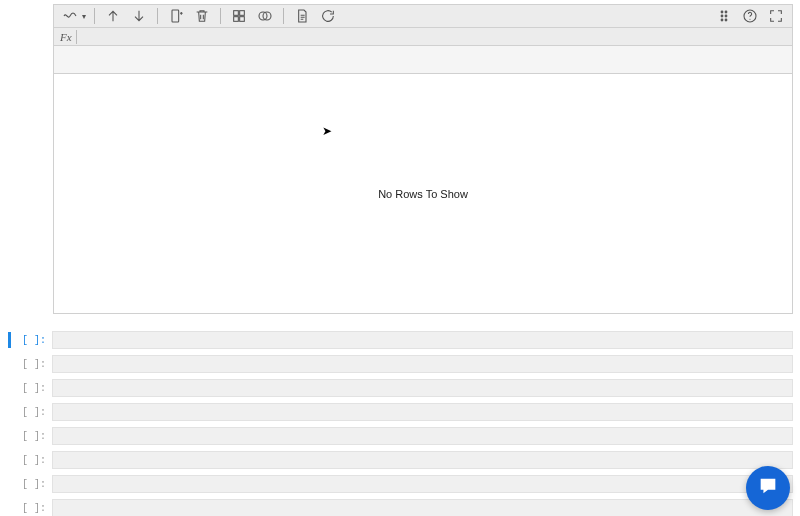 The image size is (800, 516). I want to click on dropdown-caret-icon: ▾, so click(84, 16).